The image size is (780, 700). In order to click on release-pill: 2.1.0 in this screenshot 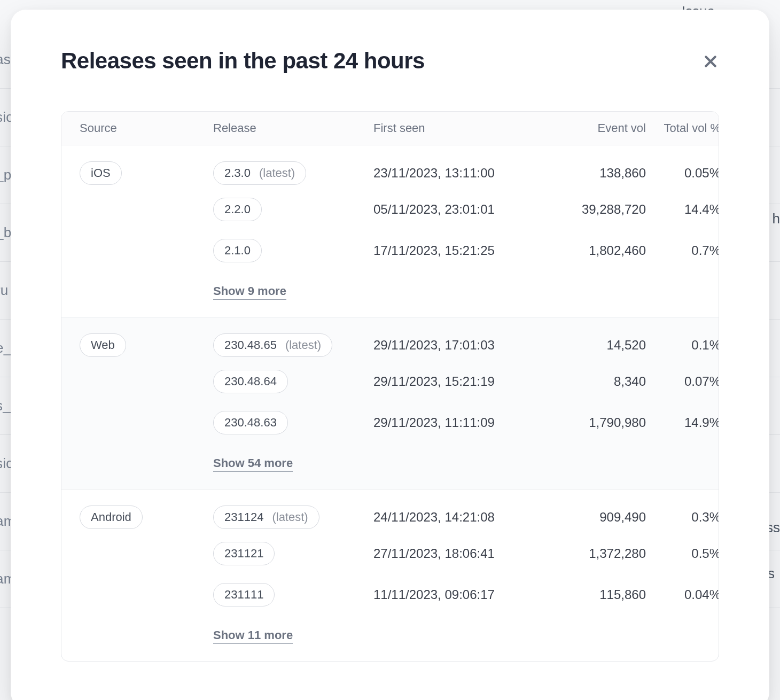, I will do `click(237, 251)`.